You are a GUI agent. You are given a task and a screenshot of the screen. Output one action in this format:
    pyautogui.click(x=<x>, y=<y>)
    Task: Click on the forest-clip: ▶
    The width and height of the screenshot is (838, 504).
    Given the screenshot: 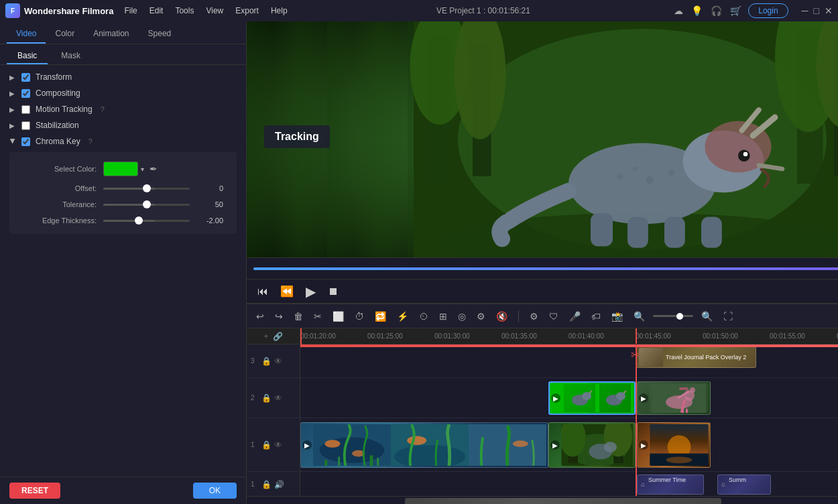 What is the action you would take?
    pyautogui.click(x=592, y=445)
    